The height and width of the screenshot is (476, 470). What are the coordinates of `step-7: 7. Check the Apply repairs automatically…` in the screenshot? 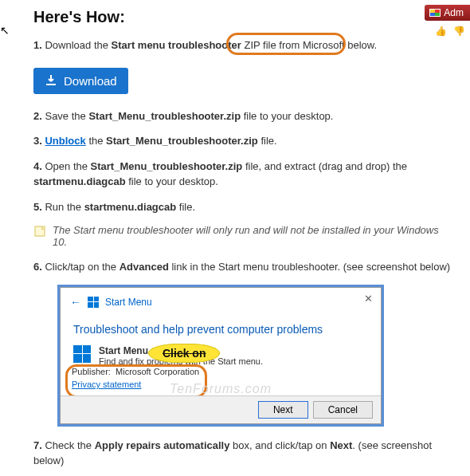 It's located at (245, 453).